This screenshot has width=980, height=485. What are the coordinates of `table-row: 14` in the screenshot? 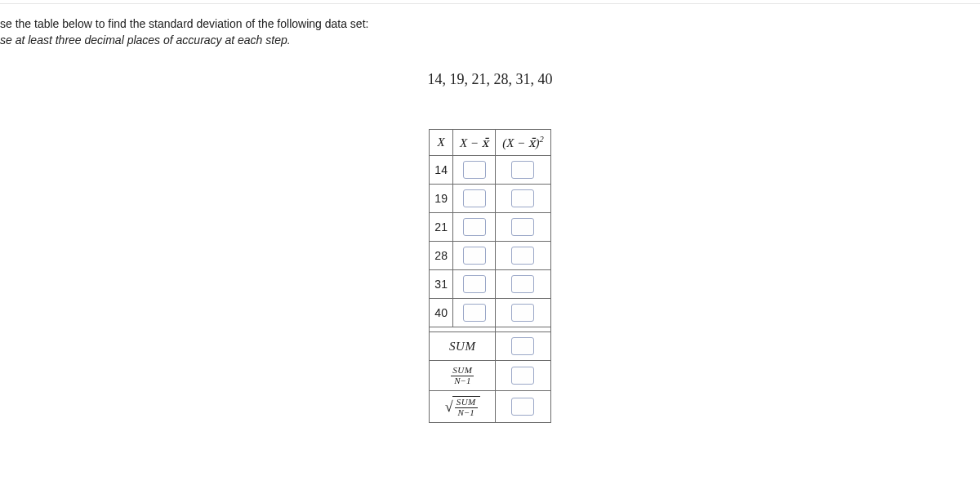 It's located at (490, 170).